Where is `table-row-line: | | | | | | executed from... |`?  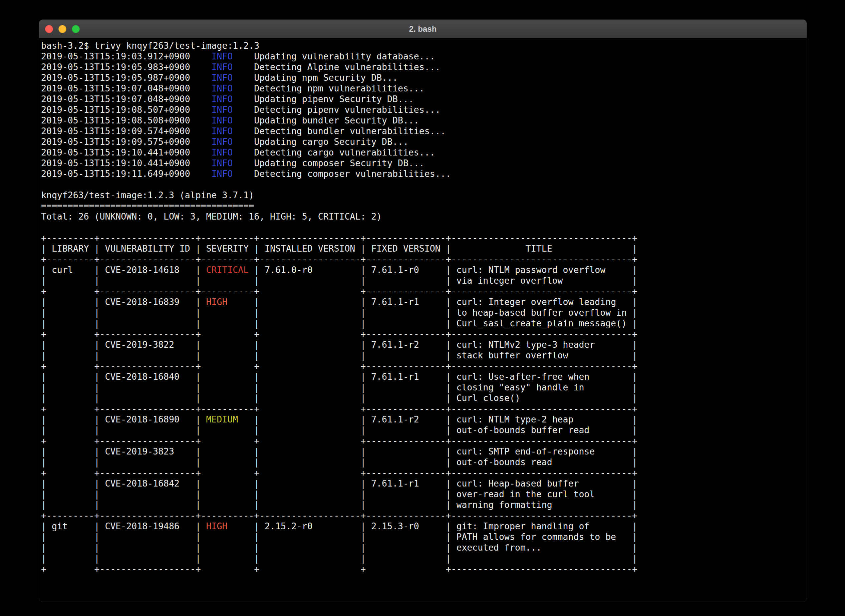
table-row-line: | | | | | | executed from... | is located at coordinates (424, 547).